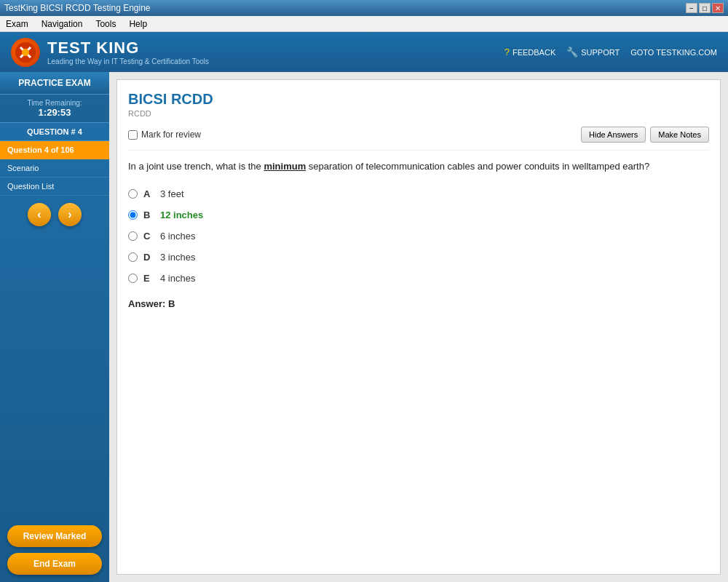 This screenshot has width=728, height=582. Describe the element at coordinates (419, 99) in the screenshot. I see `question-title: BICSI RCDD` at that location.